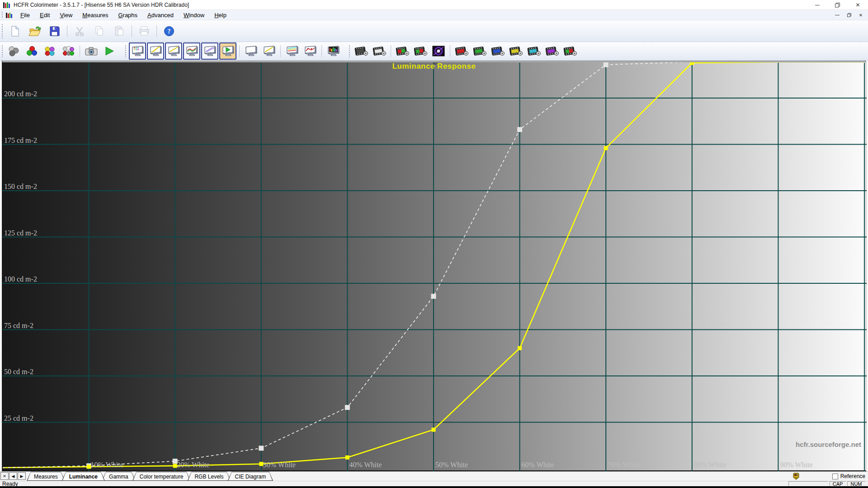 The width and height of the screenshot is (868, 488). Describe the element at coordinates (9, 15) in the screenshot. I see `document-icon` at that location.